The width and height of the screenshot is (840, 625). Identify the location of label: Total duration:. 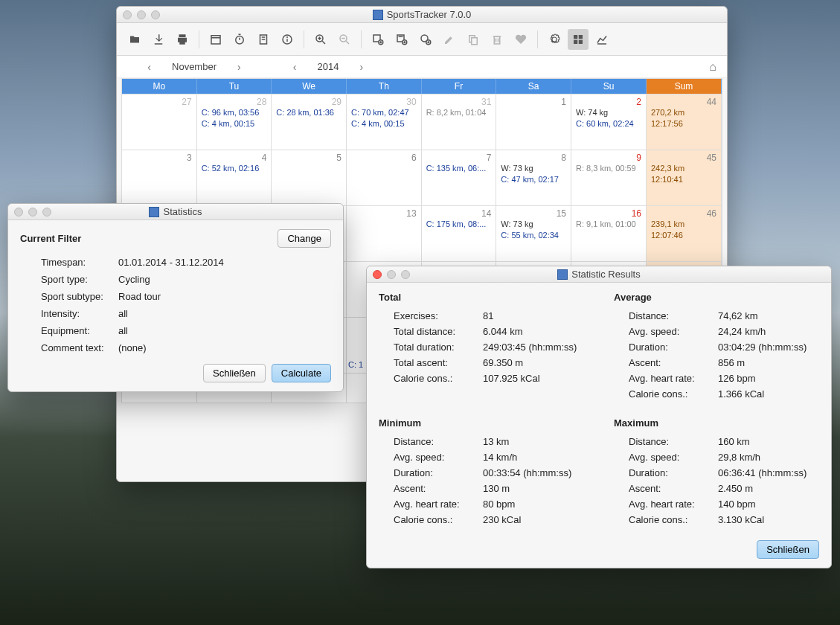
(438, 347).